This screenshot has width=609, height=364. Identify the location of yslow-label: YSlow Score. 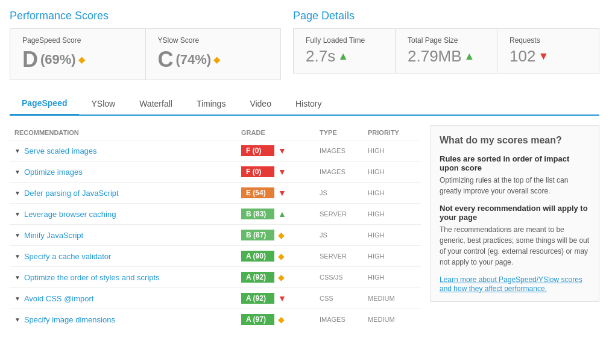
(213, 40).